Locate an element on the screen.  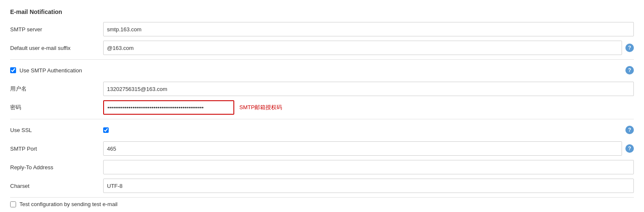
smtp-port-row: SMTP Port ? is located at coordinates (322, 149).